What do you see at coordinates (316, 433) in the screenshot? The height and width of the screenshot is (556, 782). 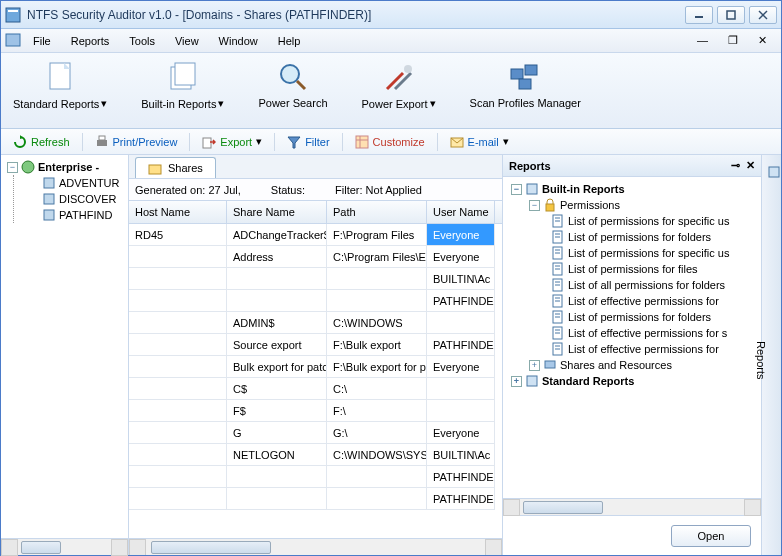 I see `table-row: GG:\Everyone` at bounding box center [316, 433].